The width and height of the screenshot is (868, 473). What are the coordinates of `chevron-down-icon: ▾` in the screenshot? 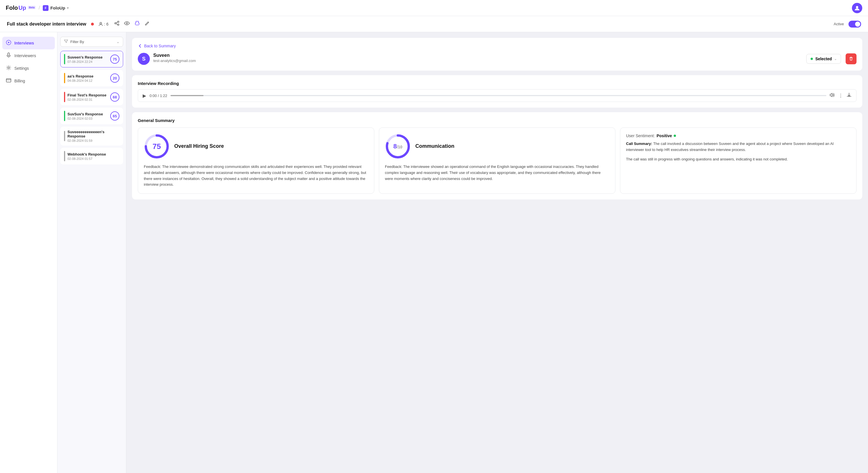 It's located at (68, 8).